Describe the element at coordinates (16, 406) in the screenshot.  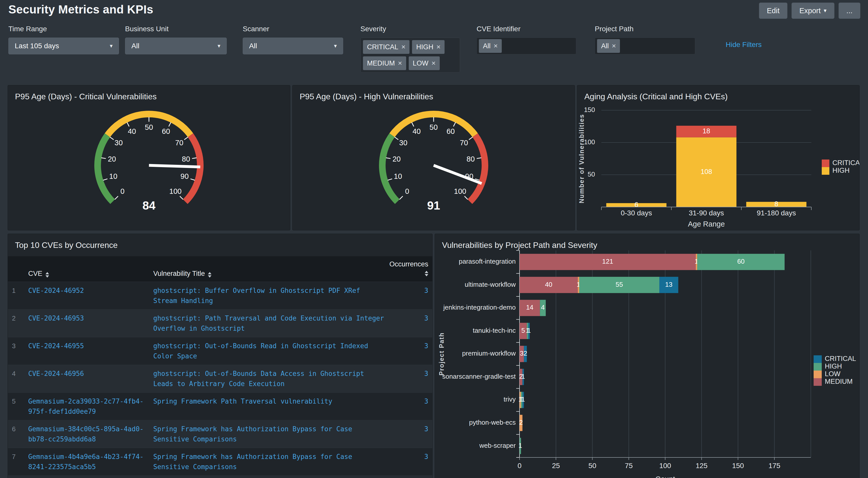
I see `row-number: 5` at that location.